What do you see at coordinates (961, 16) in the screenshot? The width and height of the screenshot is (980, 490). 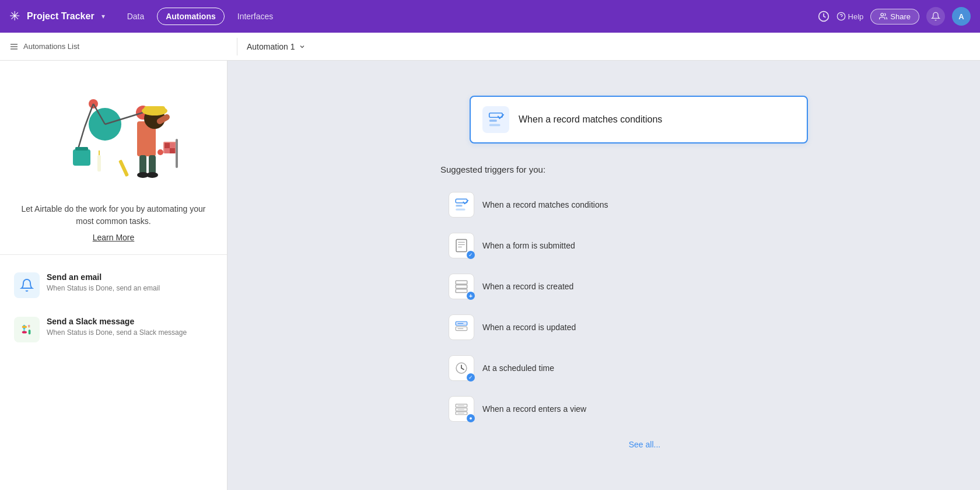 I see `user-avatar: A` at bounding box center [961, 16].